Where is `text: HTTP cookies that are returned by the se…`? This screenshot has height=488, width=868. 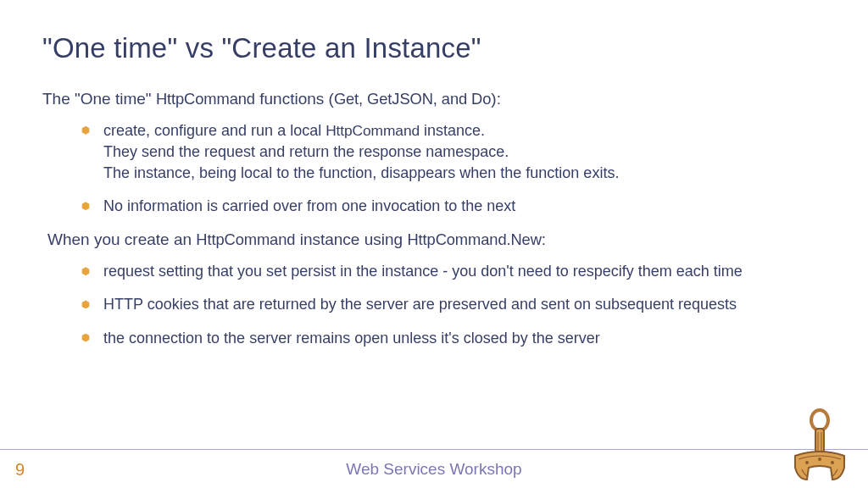
text: HTTP cookies that are returned by the se… is located at coordinates (420, 304).